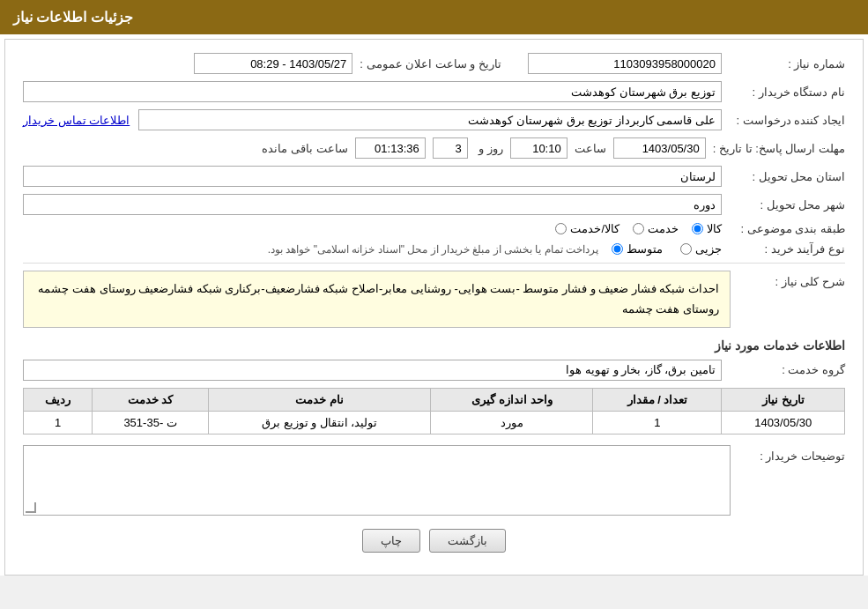  What do you see at coordinates (645, 249) in the screenshot?
I see `radio-motawaset-label: متوسط` at bounding box center [645, 249].